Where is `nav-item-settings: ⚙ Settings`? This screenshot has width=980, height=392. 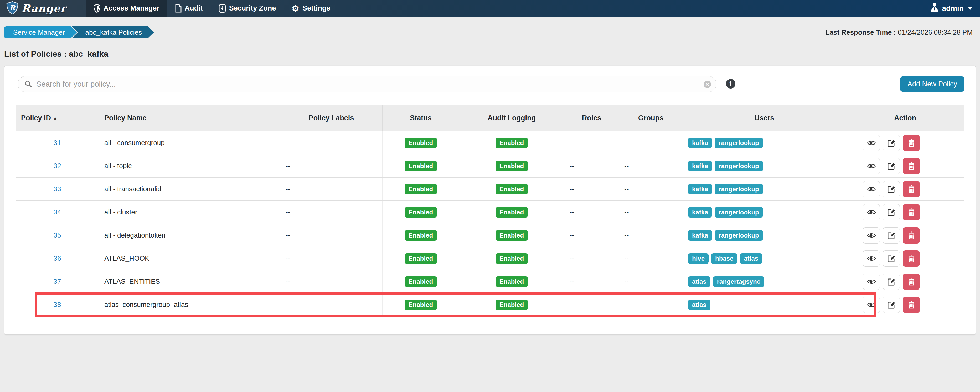 nav-item-settings: ⚙ Settings is located at coordinates (311, 8).